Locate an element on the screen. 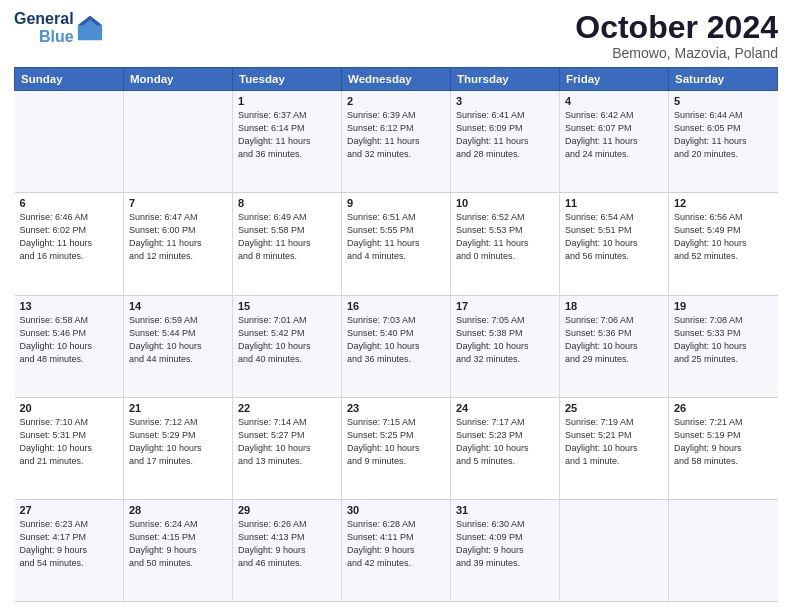 This screenshot has width=792, height=612. col-wednesday: Wednesday is located at coordinates (396, 80).